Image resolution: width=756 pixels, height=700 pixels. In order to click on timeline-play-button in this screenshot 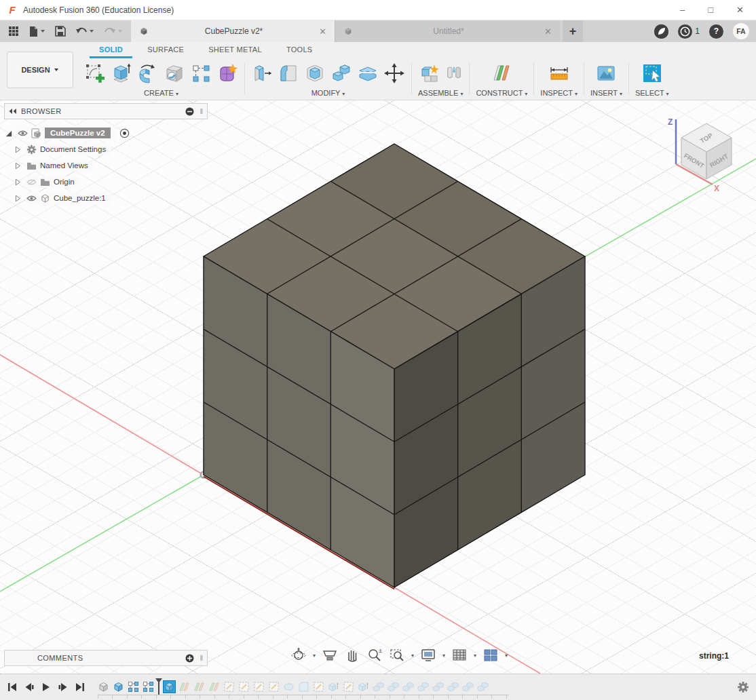, I will do `click(46, 687)`.